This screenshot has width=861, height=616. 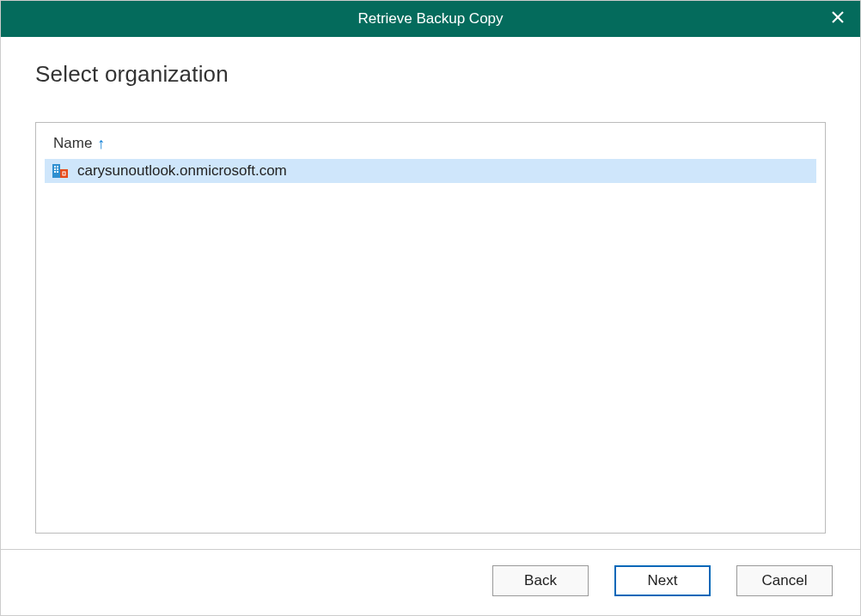 What do you see at coordinates (101, 143) in the screenshot?
I see `sort-ascending-icon: ↑` at bounding box center [101, 143].